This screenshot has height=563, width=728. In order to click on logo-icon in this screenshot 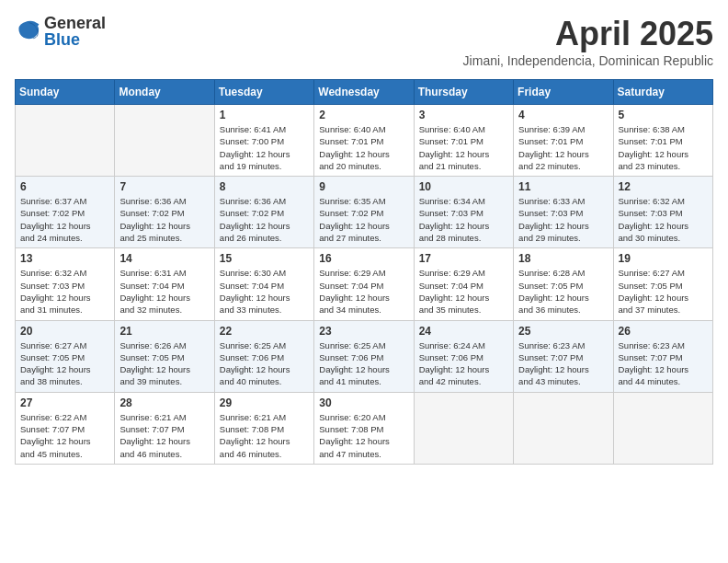, I will do `click(28, 31)`.